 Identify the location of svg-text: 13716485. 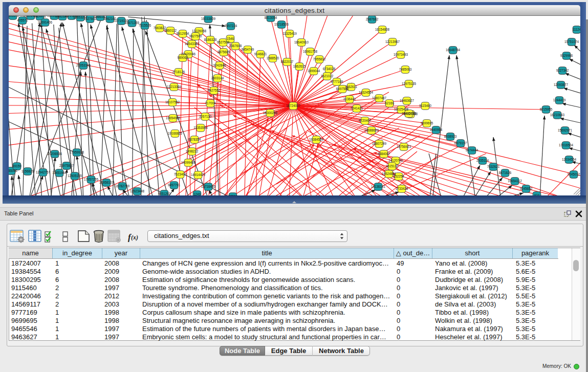
(209, 186).